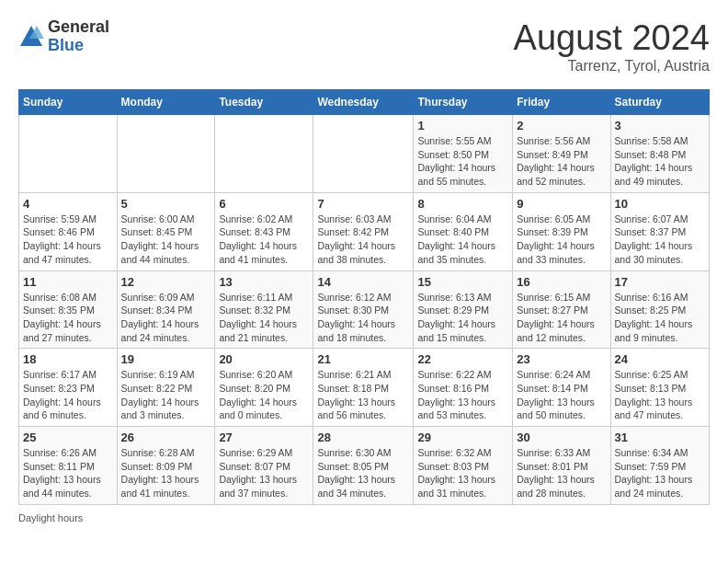 The image size is (728, 563). What do you see at coordinates (165, 388) in the screenshot?
I see `calendar-cell: 19Sunrise: 6:19 AM Sunset: 8:22 PM Dayli…` at bounding box center [165, 388].